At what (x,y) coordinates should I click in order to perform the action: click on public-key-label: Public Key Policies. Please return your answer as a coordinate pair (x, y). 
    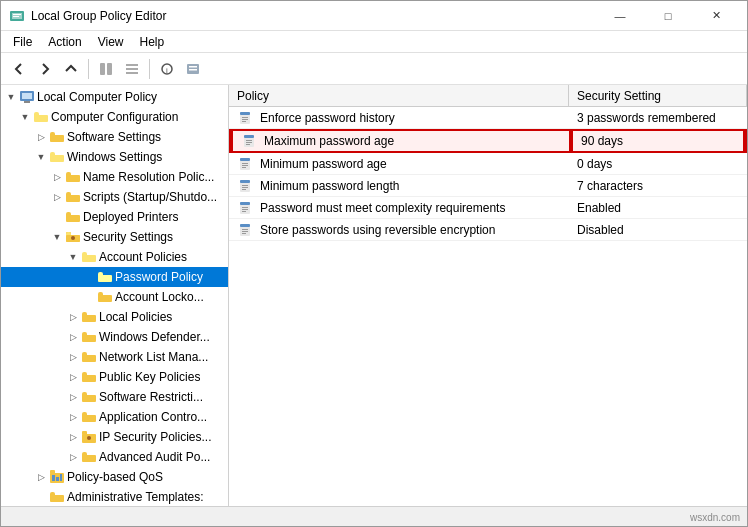
    Looking at the image, I should click on (150, 377).